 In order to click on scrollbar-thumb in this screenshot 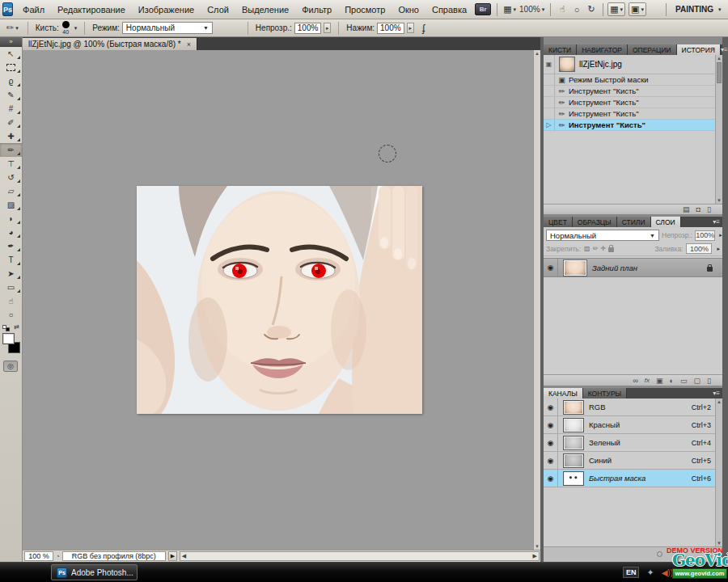, I will do `click(719, 73)`.